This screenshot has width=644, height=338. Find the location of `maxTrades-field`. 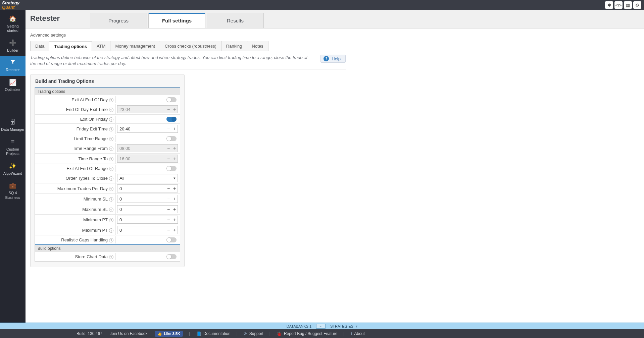

maxTrades-field is located at coordinates (142, 188).